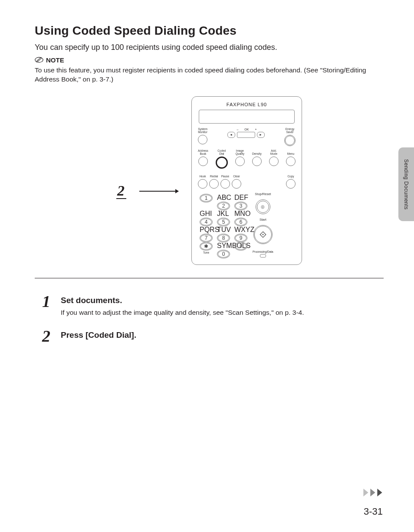 Image resolution: width=414 pixels, height=532 pixels. What do you see at coordinates (257, 153) in the screenshot?
I see `label-density: Density` at bounding box center [257, 153].